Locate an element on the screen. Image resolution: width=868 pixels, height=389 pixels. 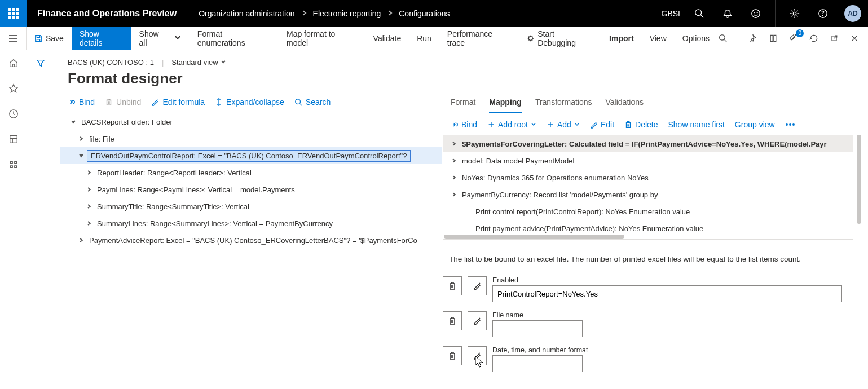
show-all-button: Show all is located at coordinates (160, 38).